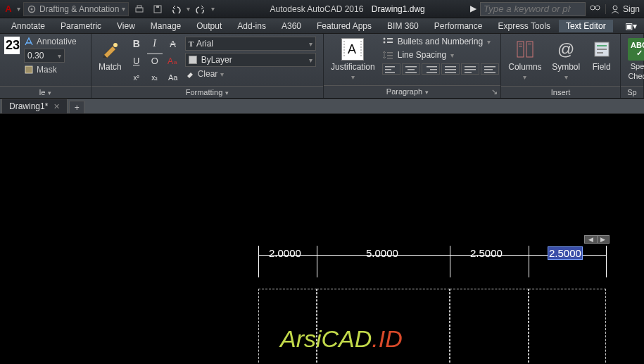  Describe the element at coordinates (201, 9) in the screenshot. I see `qat-redo-button` at that location.